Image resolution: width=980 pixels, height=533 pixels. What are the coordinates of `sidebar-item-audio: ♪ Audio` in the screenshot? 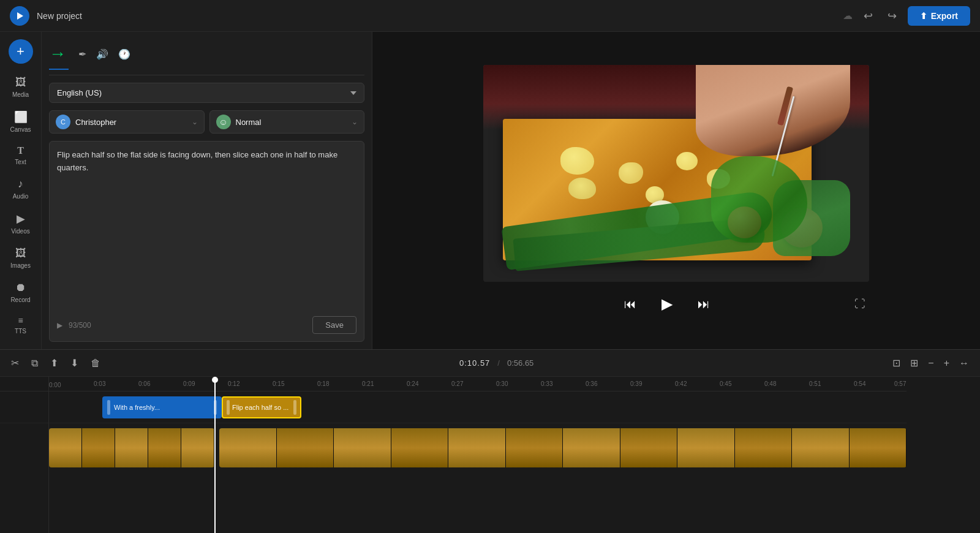 It's located at (21, 189).